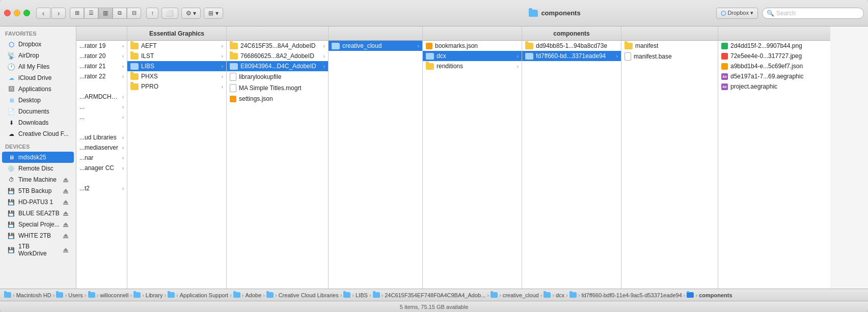  What do you see at coordinates (38, 67) in the screenshot?
I see `sidebar-item-all-files: 🕐 All My Files` at bounding box center [38, 67].